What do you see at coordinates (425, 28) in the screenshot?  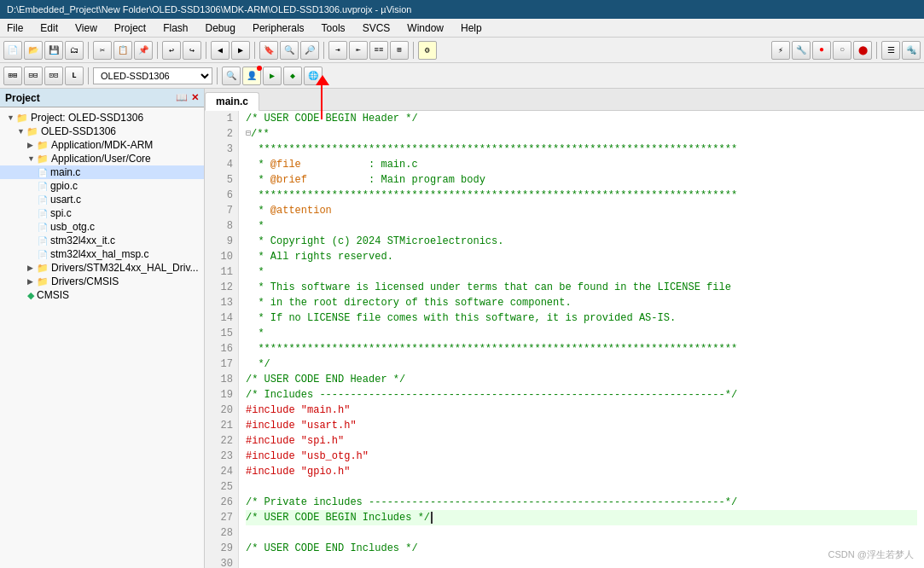 I see `menu-window: Window` at bounding box center [425, 28].